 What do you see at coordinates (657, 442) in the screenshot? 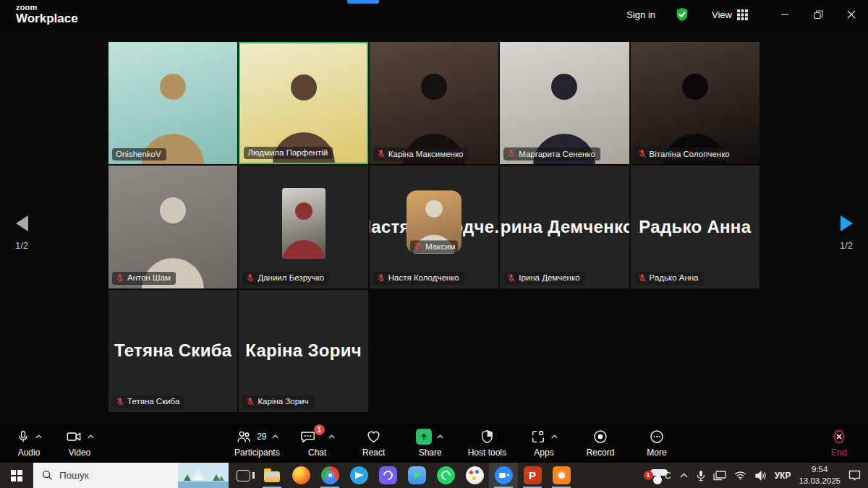
I see `more-button: More` at bounding box center [657, 442].